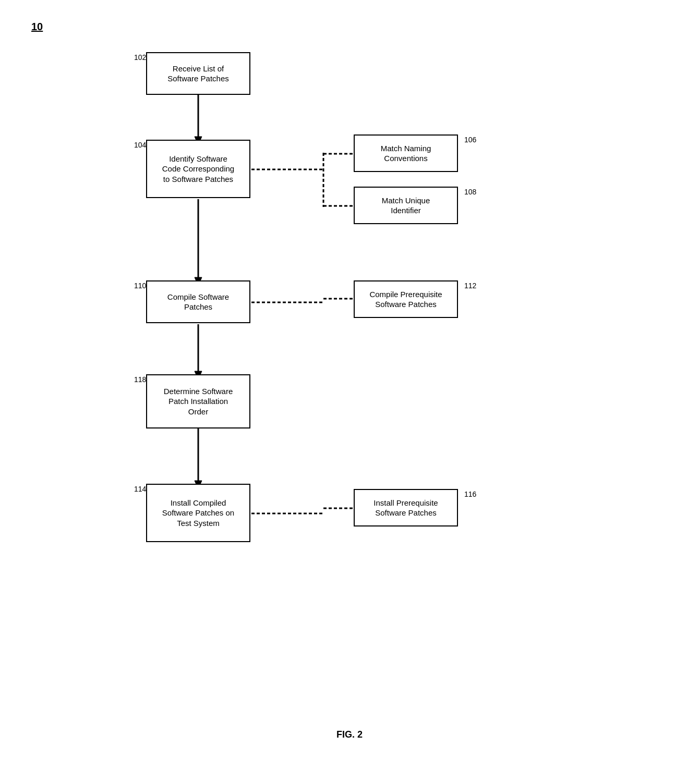 The height and width of the screenshot is (784, 699). I want to click on box-identify-software: Identify SoftwareCode Correspondingto So…, so click(198, 169).